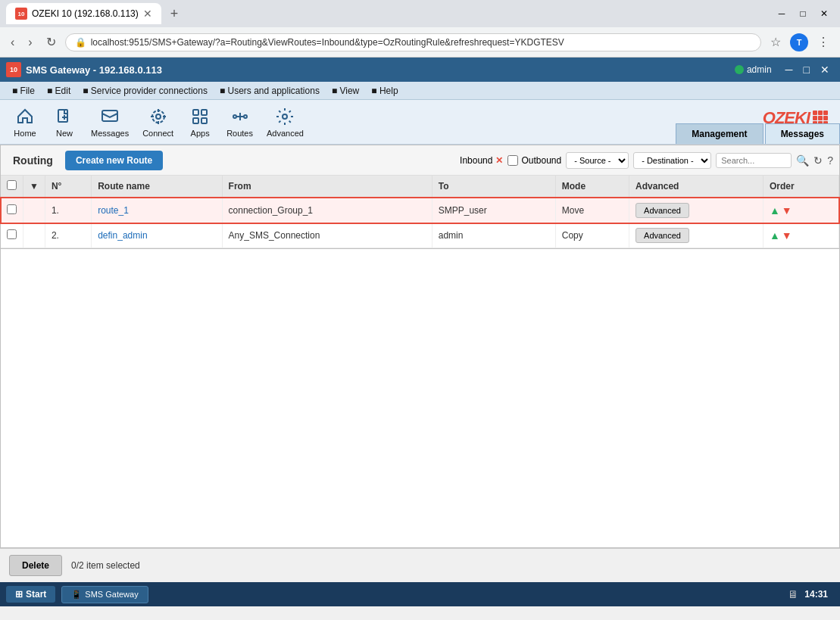 Image resolution: width=840 pixels, height=620 pixels. What do you see at coordinates (597, 160) in the screenshot?
I see `source-select: - Source -` at bounding box center [597, 160].